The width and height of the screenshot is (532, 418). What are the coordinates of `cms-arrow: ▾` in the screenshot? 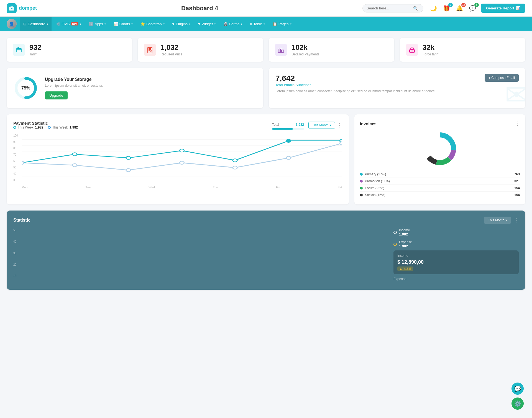 It's located at (80, 24).